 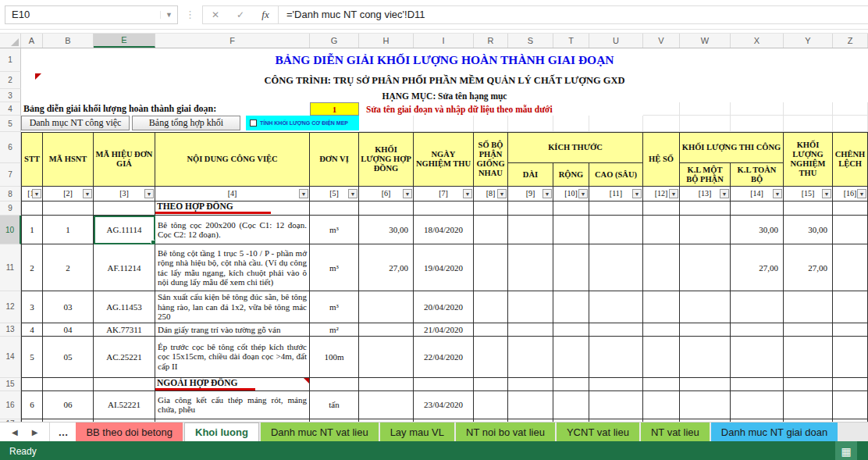 What do you see at coordinates (617, 41) in the screenshot?
I see `col-header-U: U` at bounding box center [617, 41].